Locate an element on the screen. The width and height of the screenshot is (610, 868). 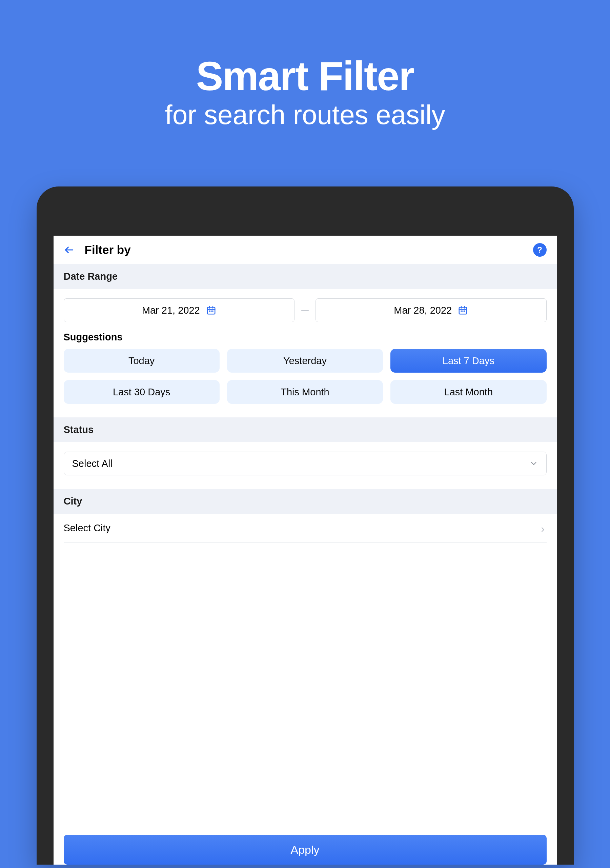
help-button: ? is located at coordinates (540, 250).